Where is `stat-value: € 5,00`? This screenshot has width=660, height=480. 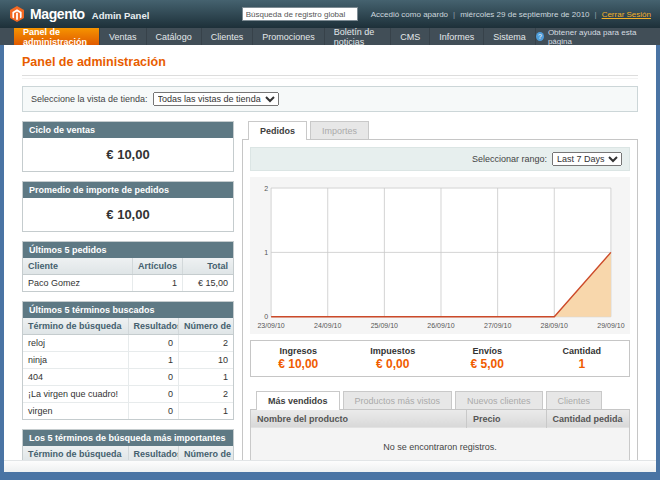 stat-value: € 5,00 is located at coordinates (488, 364).